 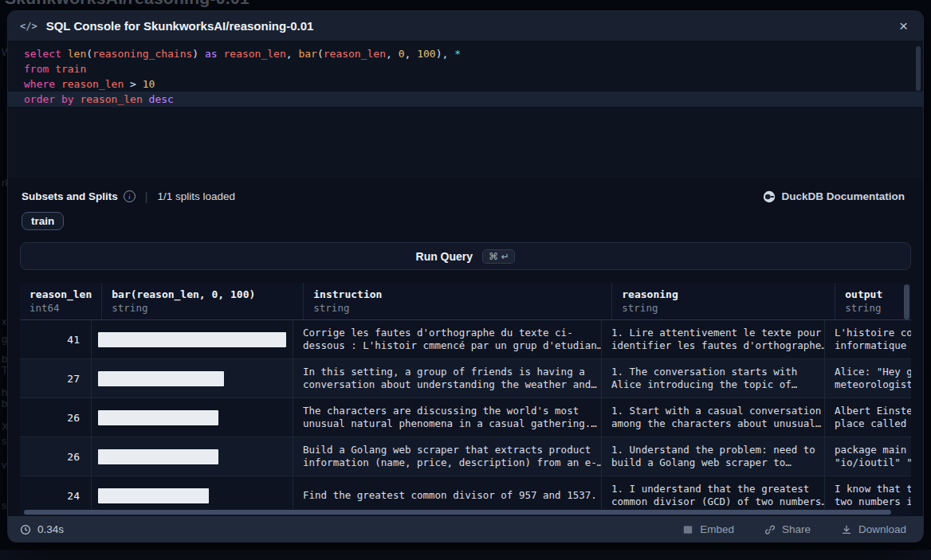 What do you see at coordinates (796, 529) in the screenshot?
I see `share-label: Share` at bounding box center [796, 529].